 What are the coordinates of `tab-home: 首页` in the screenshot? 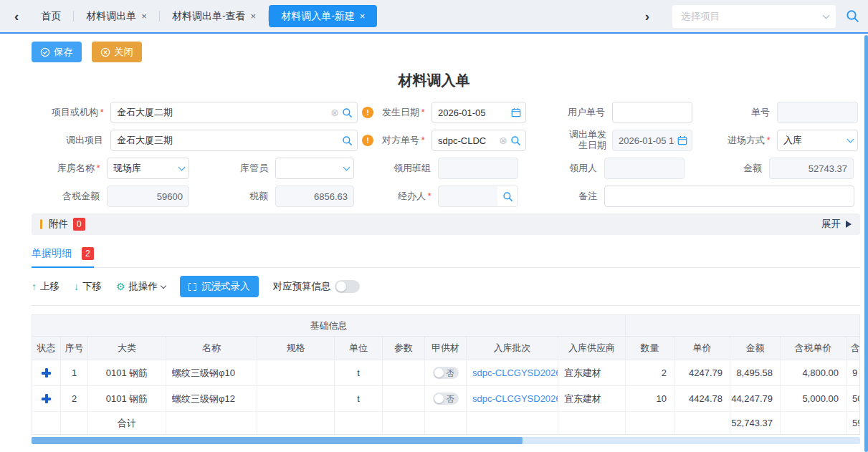 It's located at (51, 16).